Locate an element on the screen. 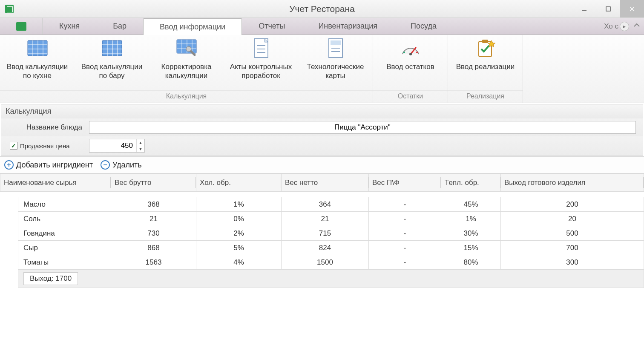  cell-out: 500 is located at coordinates (572, 233).